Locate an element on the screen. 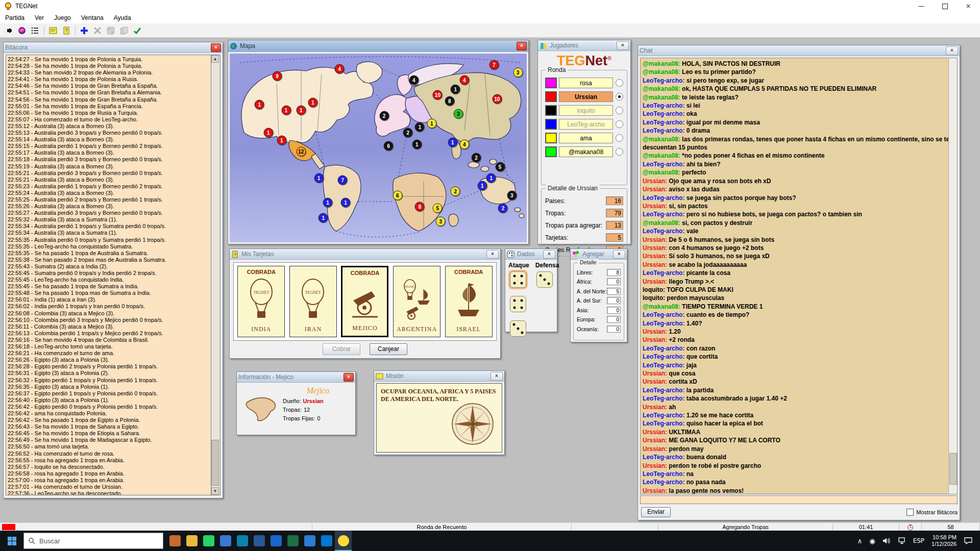 The image size is (980, 551). scroll-thumb is located at coordinates (215, 463).